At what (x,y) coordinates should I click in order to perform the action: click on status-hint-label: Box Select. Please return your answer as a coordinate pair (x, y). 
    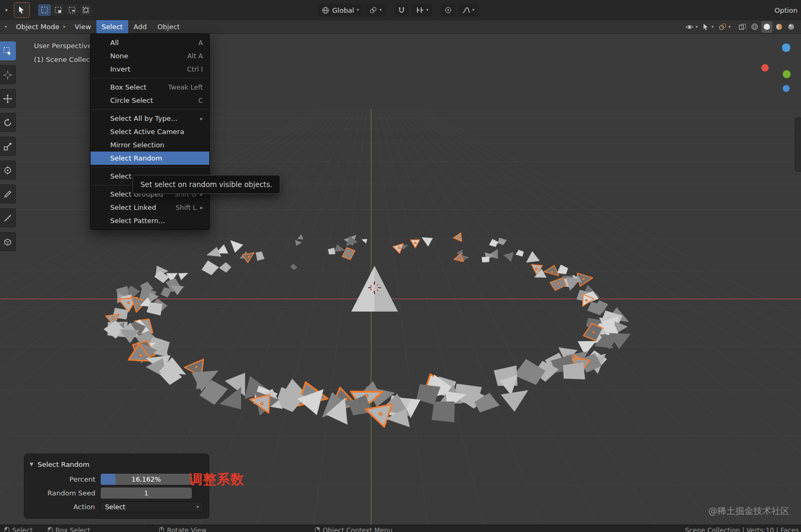
    Looking at the image, I should click on (73, 529).